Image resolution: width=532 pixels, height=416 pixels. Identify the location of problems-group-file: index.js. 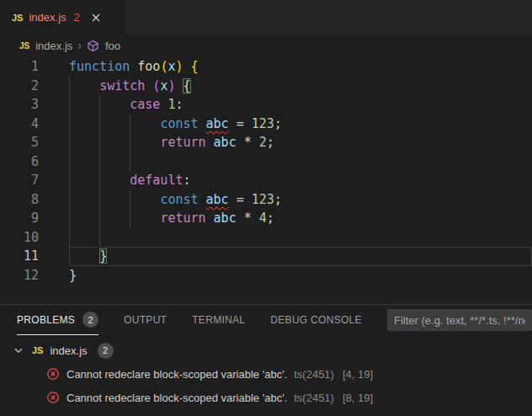
(68, 350).